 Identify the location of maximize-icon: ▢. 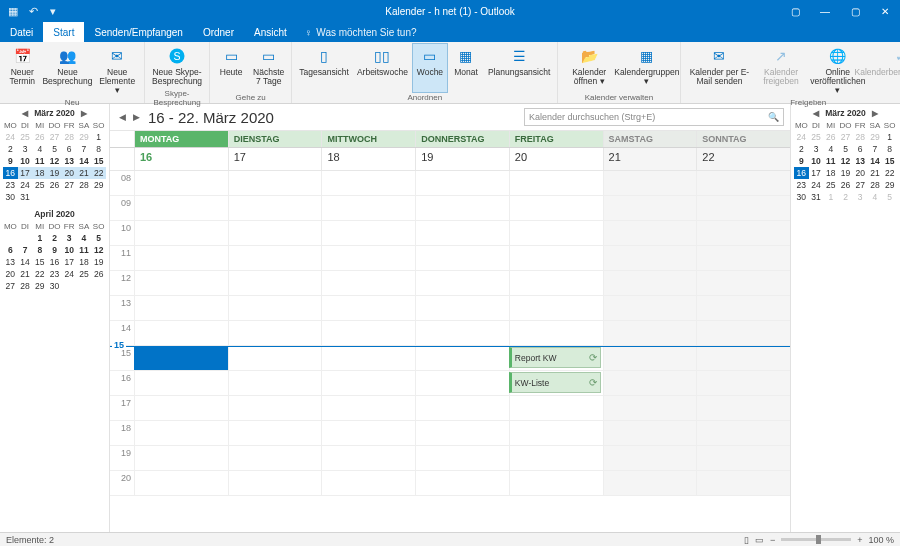
(855, 11).